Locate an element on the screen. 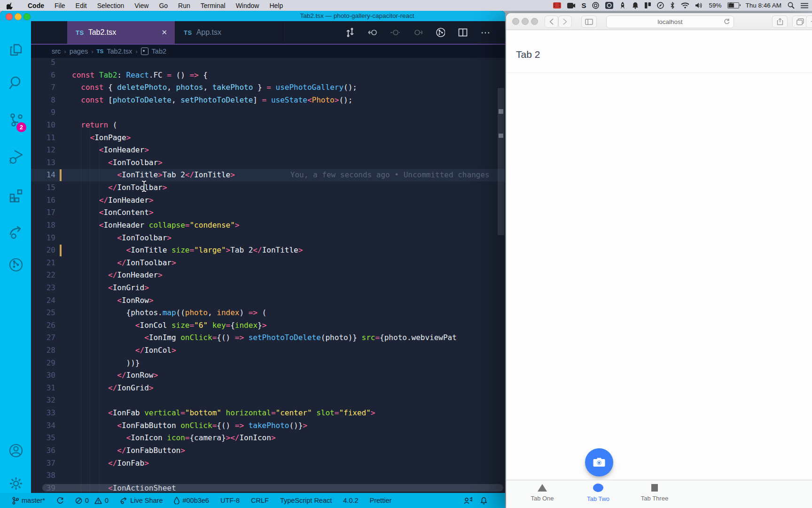 The height and width of the screenshot is (508, 812). code-line: 27 <IonImg onClick={() => setPhotoToDele… is located at coordinates (268, 338).